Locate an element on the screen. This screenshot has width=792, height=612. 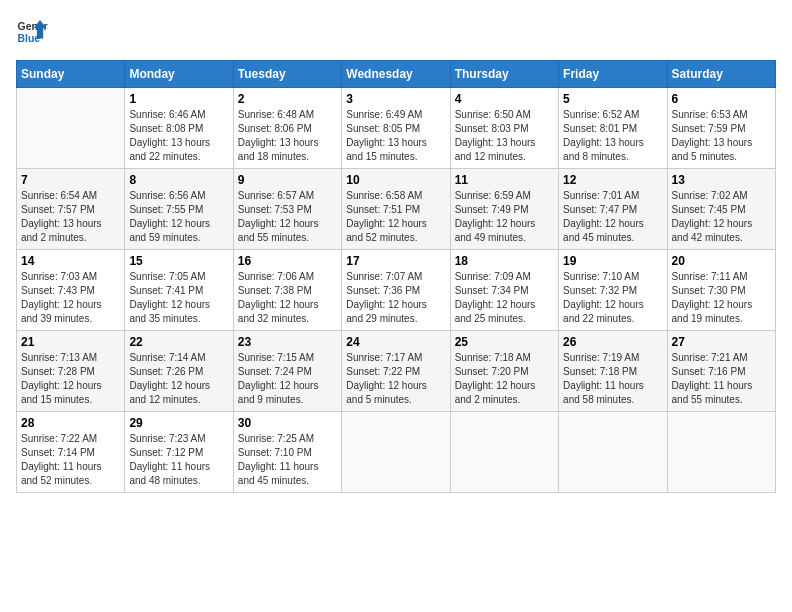
calendar-cell: 11Sunrise: 6:59 AMSunset: 7:49 PMDayligh… is located at coordinates (504, 210).